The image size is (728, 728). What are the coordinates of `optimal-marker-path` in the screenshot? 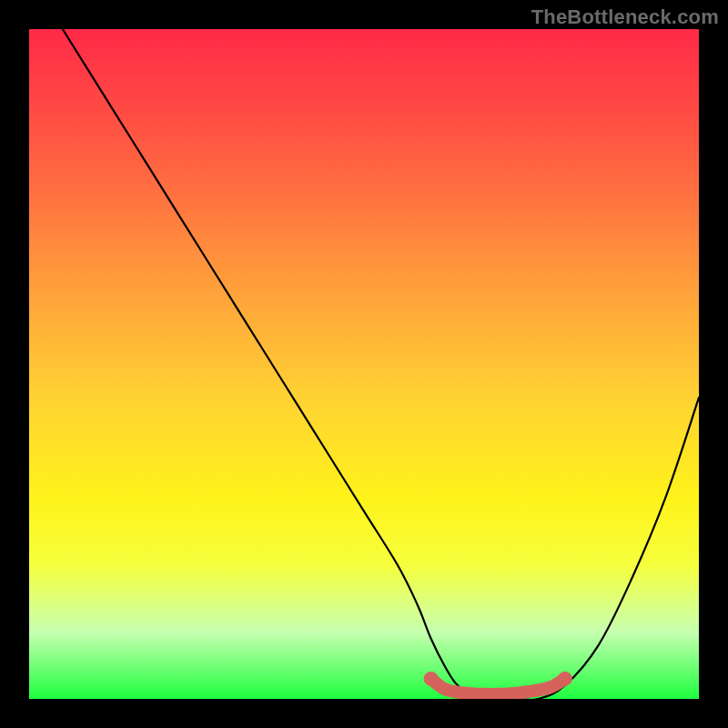 It's located at (499, 686).